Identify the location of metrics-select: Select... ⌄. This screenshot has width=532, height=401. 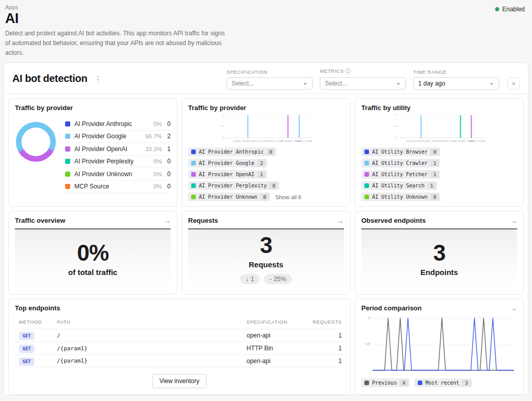
(363, 83).